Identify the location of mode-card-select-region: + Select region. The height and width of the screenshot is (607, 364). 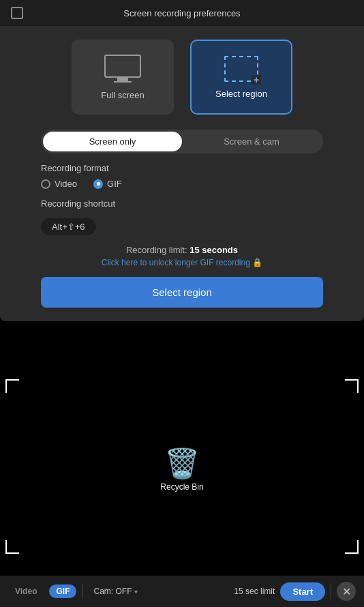
(241, 77).